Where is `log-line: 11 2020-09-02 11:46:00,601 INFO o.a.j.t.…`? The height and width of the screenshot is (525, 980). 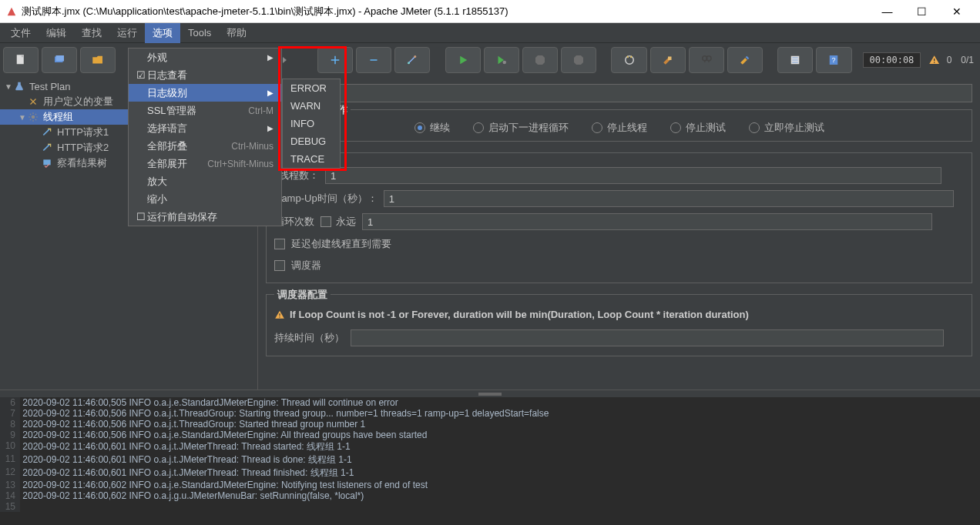
log-line: 11 2020-09-02 11:46:00,601 INFO o.a.j.t.… is located at coordinates (490, 460).